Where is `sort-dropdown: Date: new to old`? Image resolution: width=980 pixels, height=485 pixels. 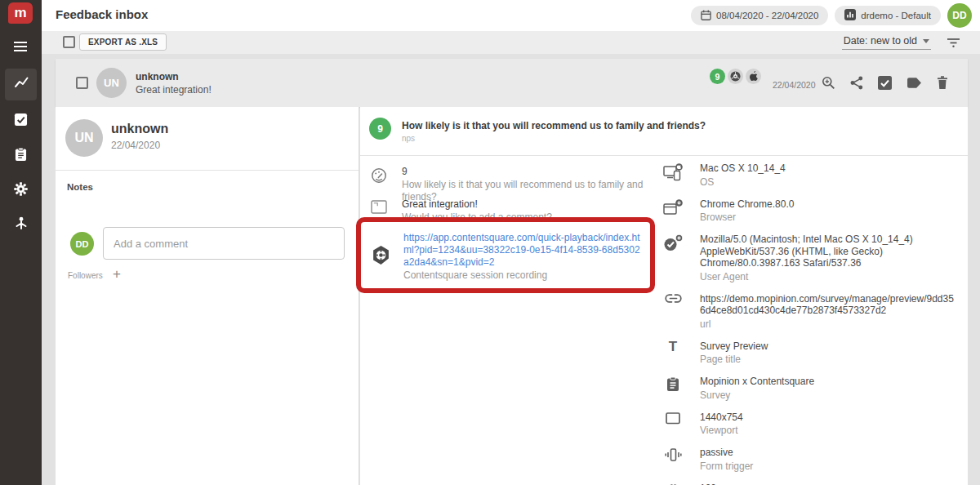 sort-dropdown: Date: new to old is located at coordinates (887, 42).